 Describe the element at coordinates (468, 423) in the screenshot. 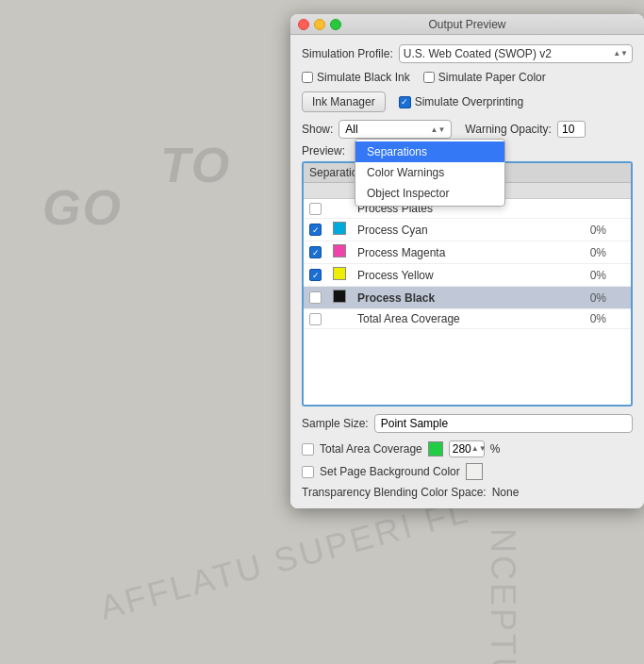

I see `sample-size-row: Sample Size: Point Sample` at that location.